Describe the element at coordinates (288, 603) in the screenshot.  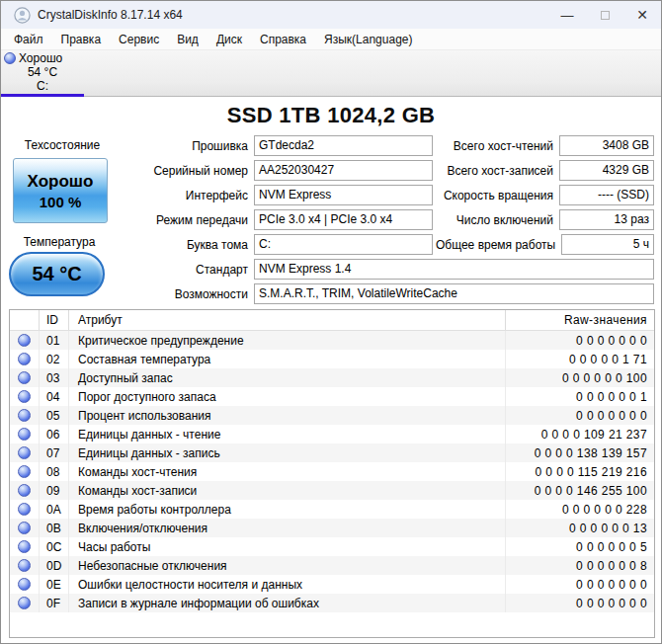
I see `attribute-name: Записи в журнале информации об ошибках` at that location.